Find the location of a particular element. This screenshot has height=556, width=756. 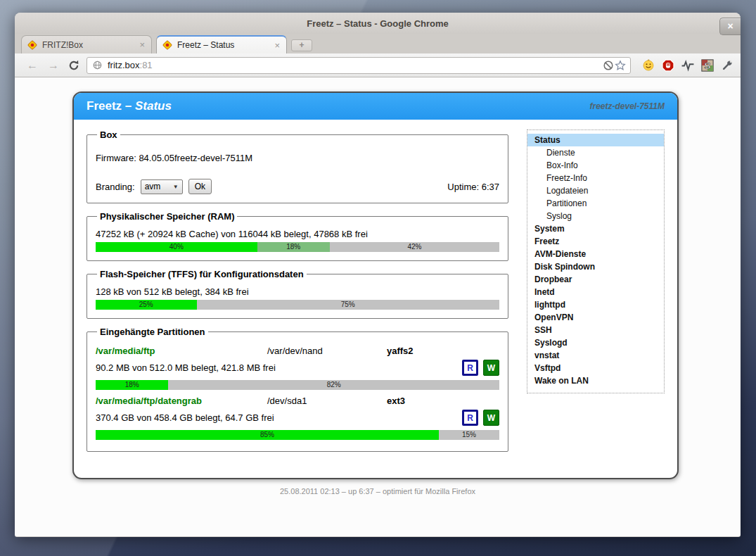

sidebar-item-lighttpd: lighttpd is located at coordinates (596, 305).